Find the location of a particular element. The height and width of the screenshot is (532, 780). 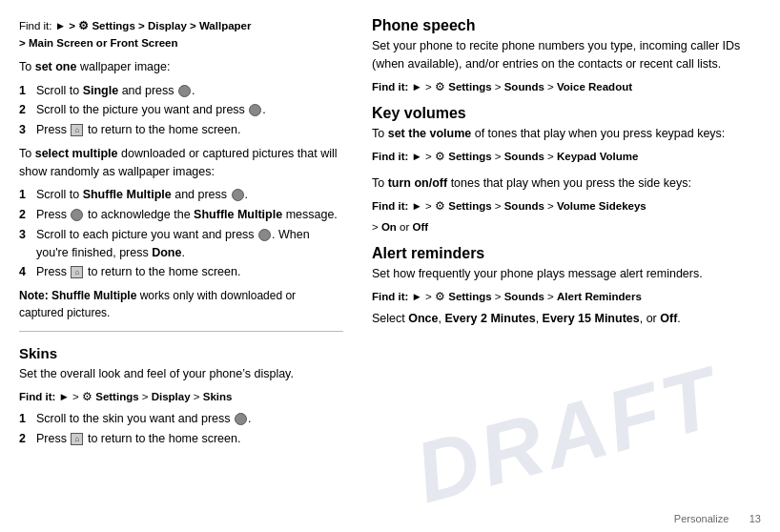

skins-desc: Set the overall look and feel of your ph… is located at coordinates (181, 374).